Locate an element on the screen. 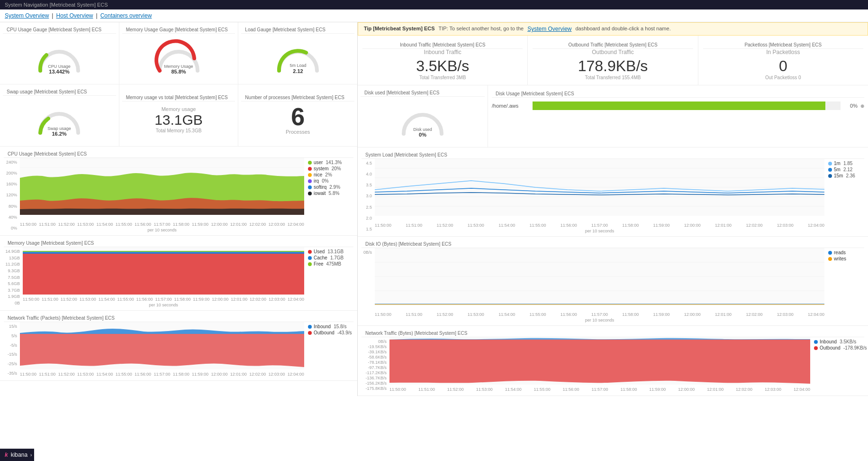 This screenshot has height=461, width=868. diskio-x-axis: 11:50:0011:51:0011:52:0011:53:0011:54:00… is located at coordinates (600, 314).